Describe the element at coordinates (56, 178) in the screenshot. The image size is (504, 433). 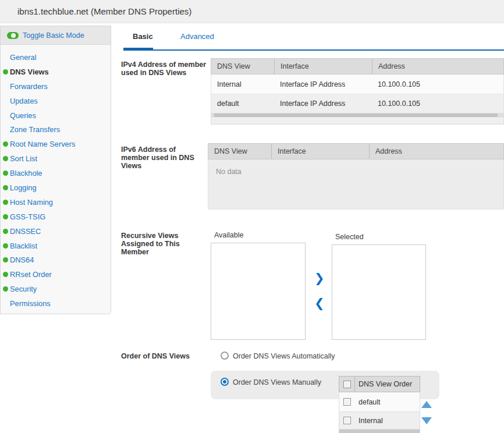
I see `sidebar-items: General DNS Views Forwarders Updates Que…` at that location.